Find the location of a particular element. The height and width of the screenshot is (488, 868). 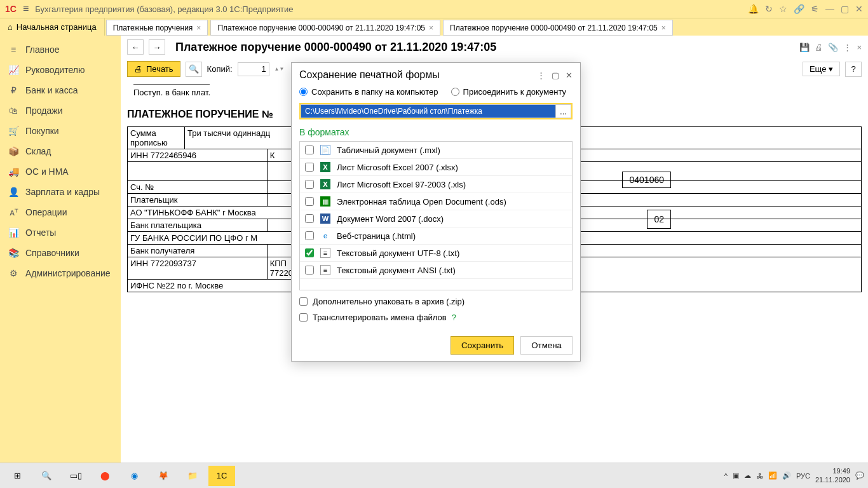

format-item-mxl: 📄Табличный документ (.mxl) is located at coordinates (436, 150).